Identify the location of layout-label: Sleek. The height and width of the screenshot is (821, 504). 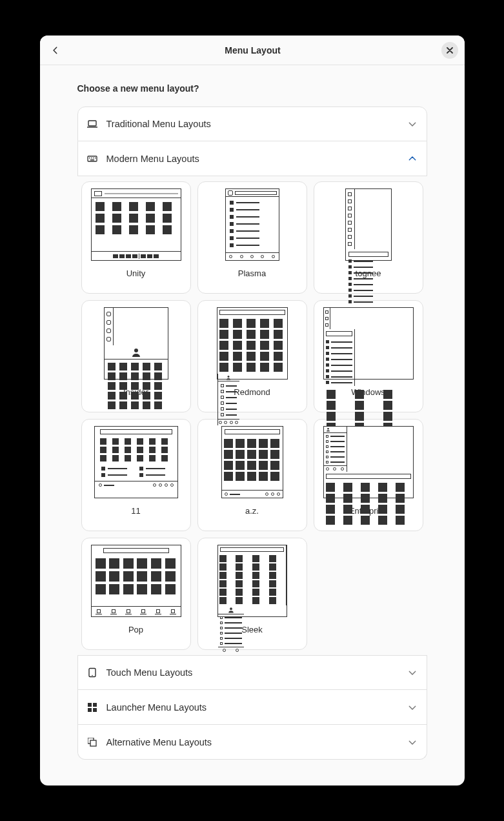
(252, 630).